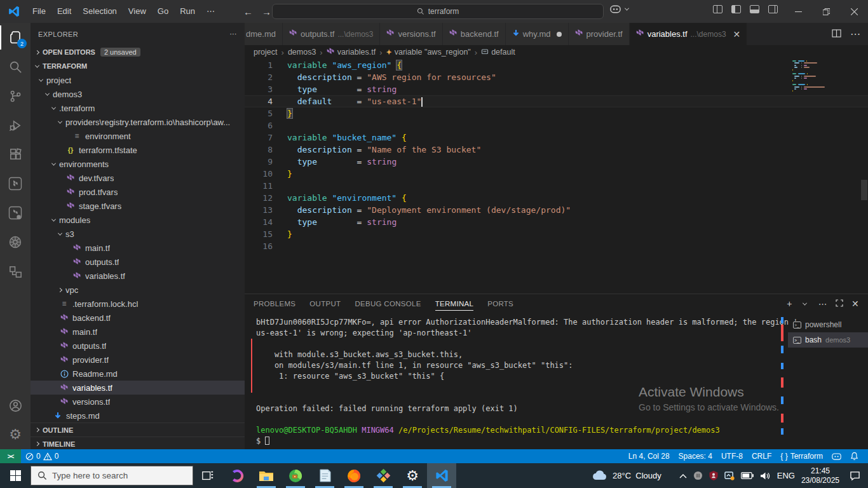  What do you see at coordinates (15, 405) in the screenshot?
I see `activity-account` at bounding box center [15, 405].